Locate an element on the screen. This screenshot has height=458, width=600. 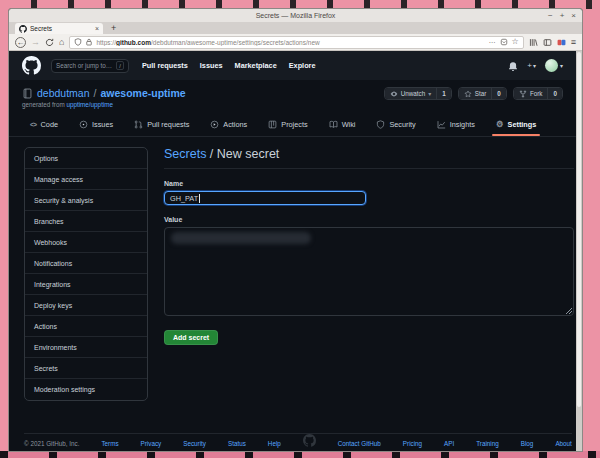
star-button: Star is located at coordinates (476, 94).